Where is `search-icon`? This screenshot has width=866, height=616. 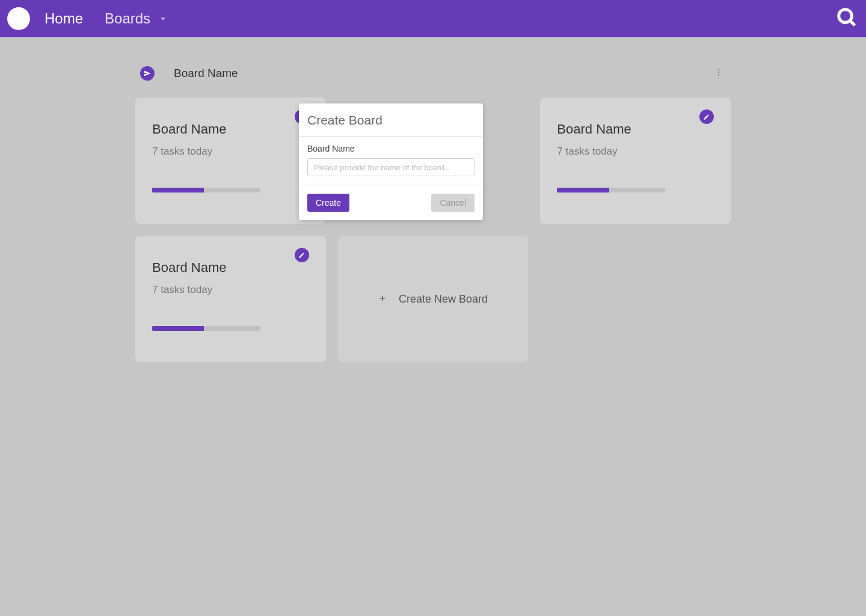 search-icon is located at coordinates (847, 19).